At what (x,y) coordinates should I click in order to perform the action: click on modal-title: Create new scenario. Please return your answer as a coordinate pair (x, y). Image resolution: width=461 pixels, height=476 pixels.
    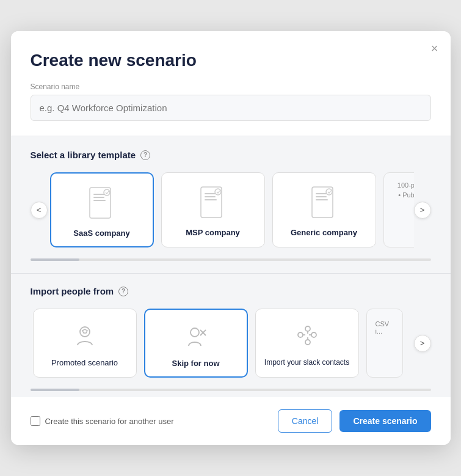
    Looking at the image, I should click on (231, 60).